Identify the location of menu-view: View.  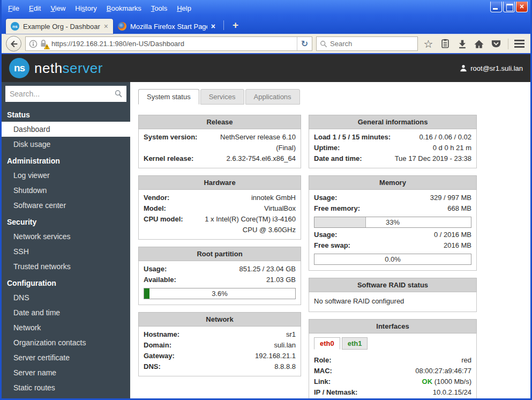
(58, 9).